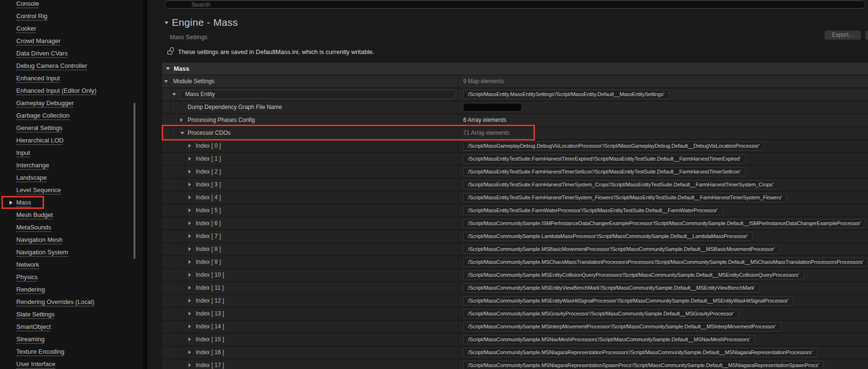 This screenshot has height=369, width=868. What do you see at coordinates (515, 5) in the screenshot?
I see `search-input` at bounding box center [515, 5].